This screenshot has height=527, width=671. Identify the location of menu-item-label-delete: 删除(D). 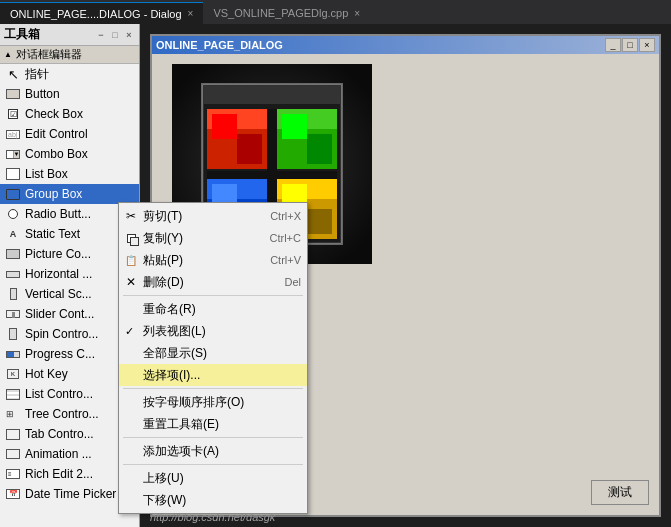
(164, 282).